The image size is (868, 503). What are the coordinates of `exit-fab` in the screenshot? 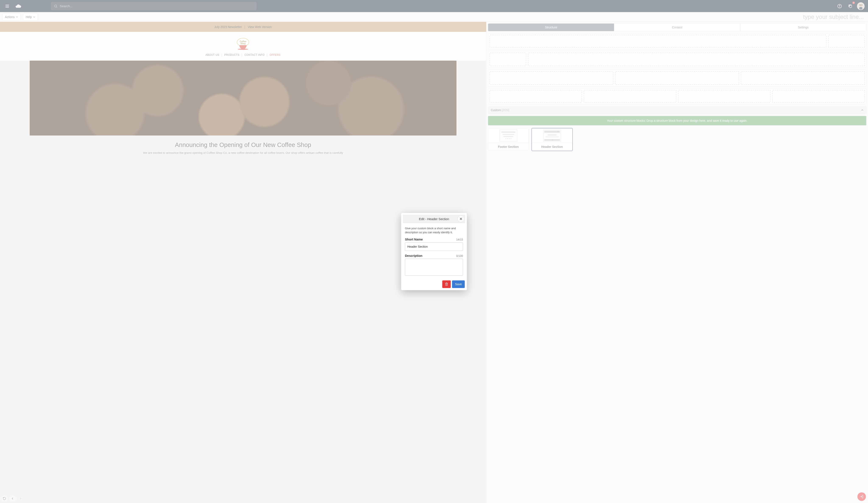 It's located at (862, 497).